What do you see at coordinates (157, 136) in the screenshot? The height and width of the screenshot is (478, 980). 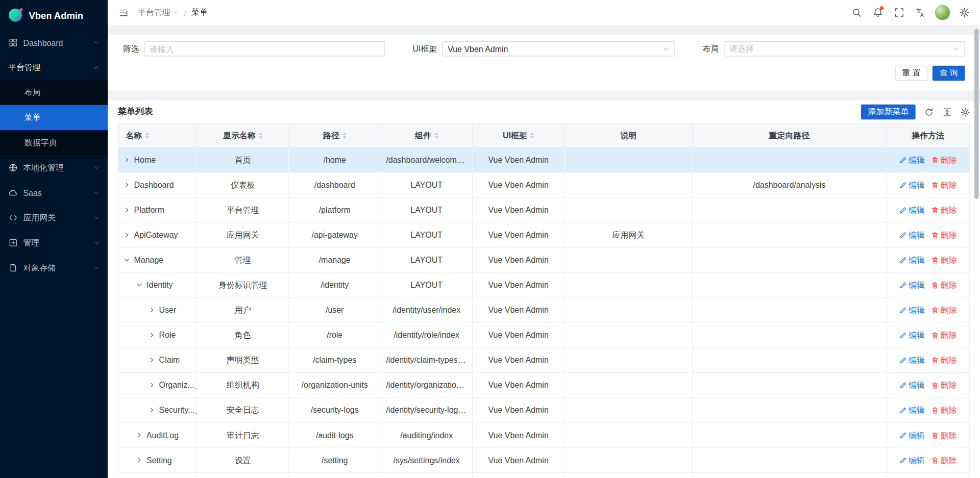 I see `column-header-name: 名称` at bounding box center [157, 136].